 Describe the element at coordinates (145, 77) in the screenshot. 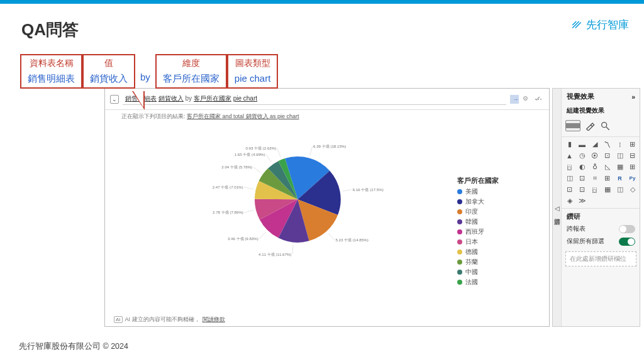

I see `anno-by: by` at that location.